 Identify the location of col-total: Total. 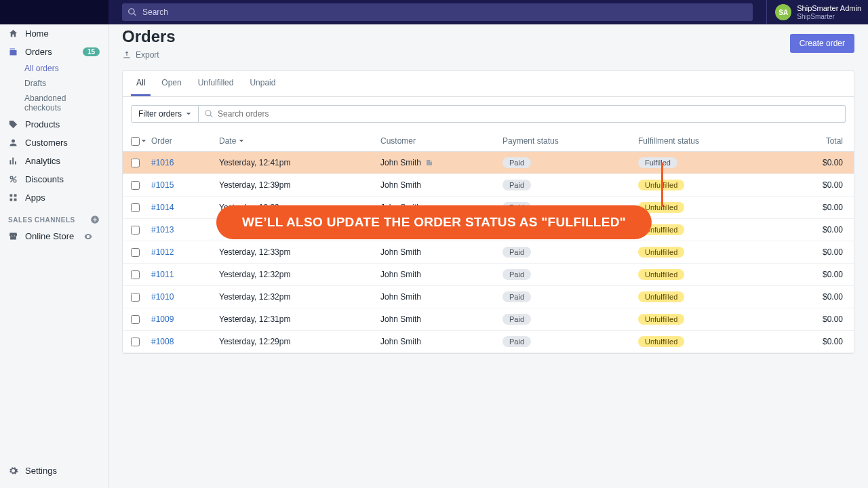
(816, 141).